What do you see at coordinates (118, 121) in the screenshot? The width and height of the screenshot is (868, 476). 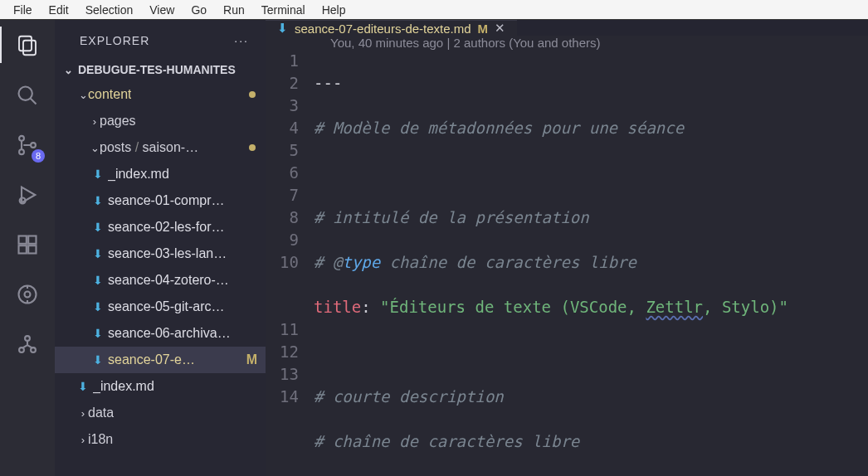 I see `folder-label: pages` at bounding box center [118, 121].